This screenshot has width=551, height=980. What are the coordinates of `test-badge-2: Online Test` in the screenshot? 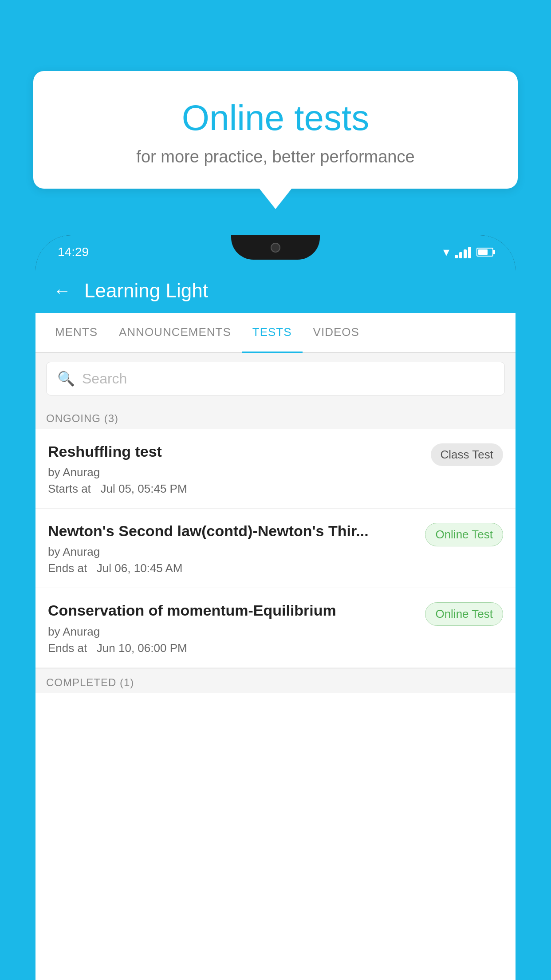 It's located at (464, 534).